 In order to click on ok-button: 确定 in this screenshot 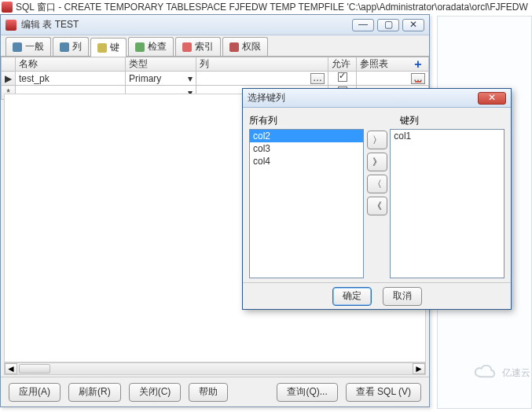, I will do `click(352, 296)`.